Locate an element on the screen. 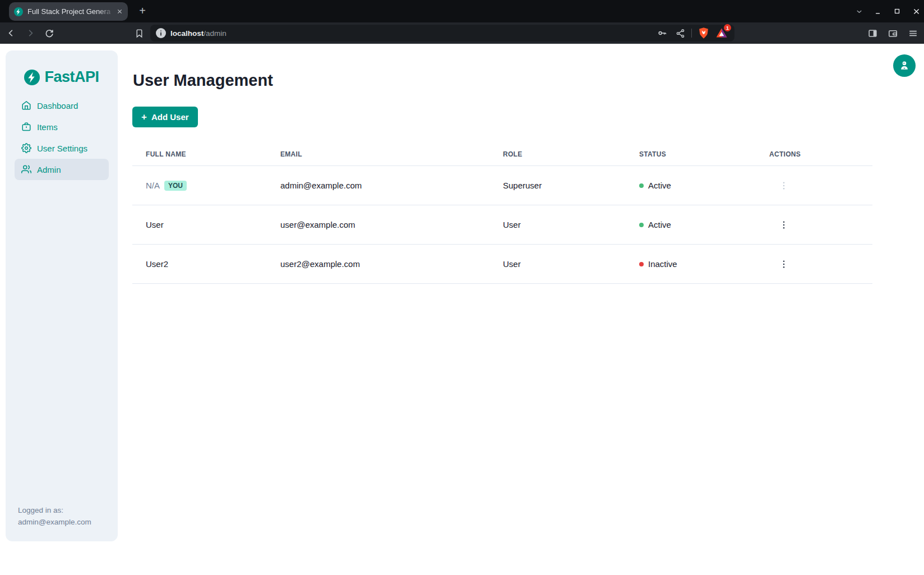  sidebar-nav: Dashboard Items User Settings Admin is located at coordinates (62, 137).